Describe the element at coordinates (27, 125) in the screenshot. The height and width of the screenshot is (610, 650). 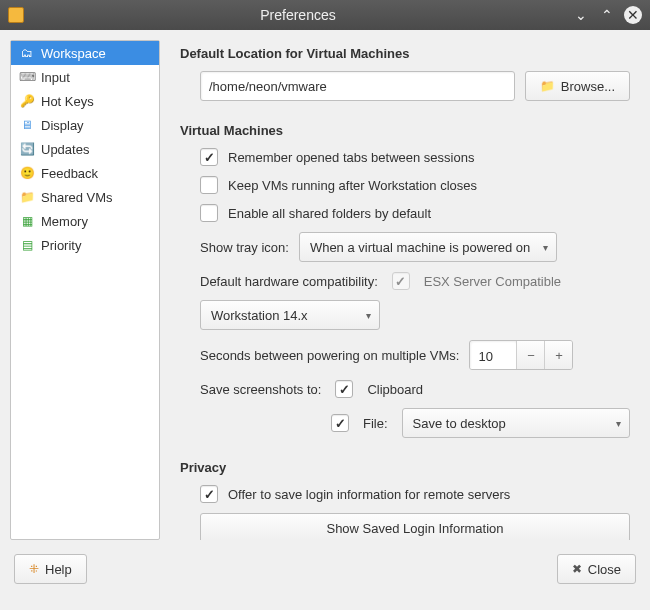
I see `display-icon: 🖥` at that location.